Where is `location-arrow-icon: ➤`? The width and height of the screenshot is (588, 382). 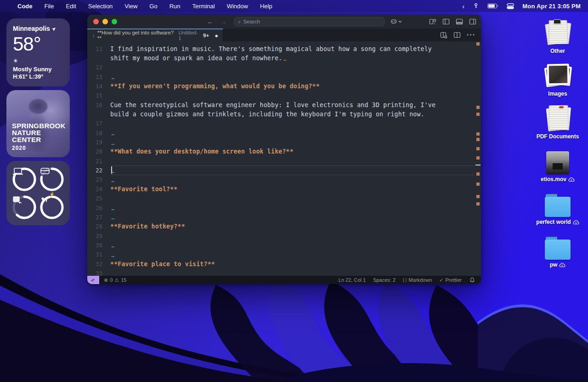
location-arrow-icon: ➤ is located at coordinates (53, 29).